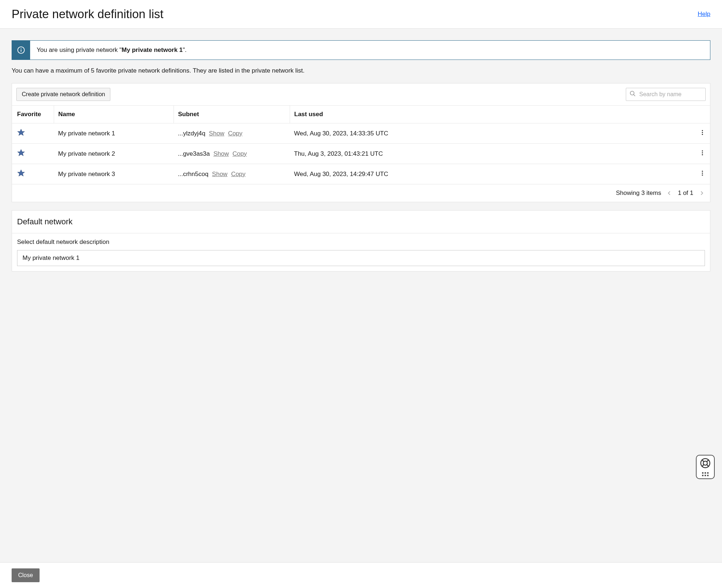 This screenshot has height=588, width=722. Describe the element at coordinates (361, 252) in the screenshot. I see `default-network-body: Select default network description My pr…` at that location.